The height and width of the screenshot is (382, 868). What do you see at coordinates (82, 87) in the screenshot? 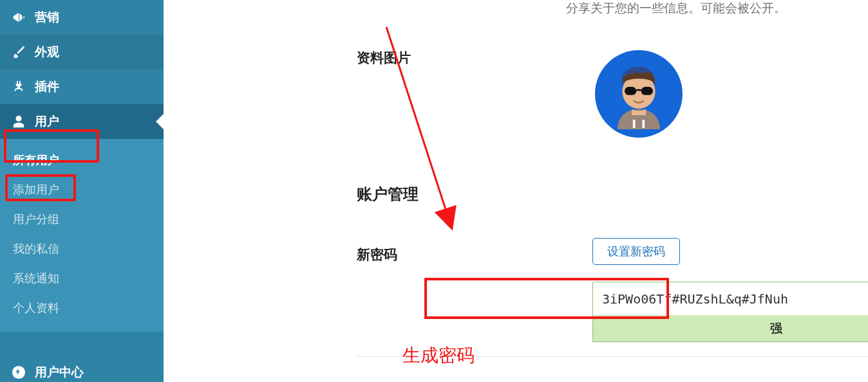
I see `sidebar-item-plugins: 插件` at bounding box center [82, 87].